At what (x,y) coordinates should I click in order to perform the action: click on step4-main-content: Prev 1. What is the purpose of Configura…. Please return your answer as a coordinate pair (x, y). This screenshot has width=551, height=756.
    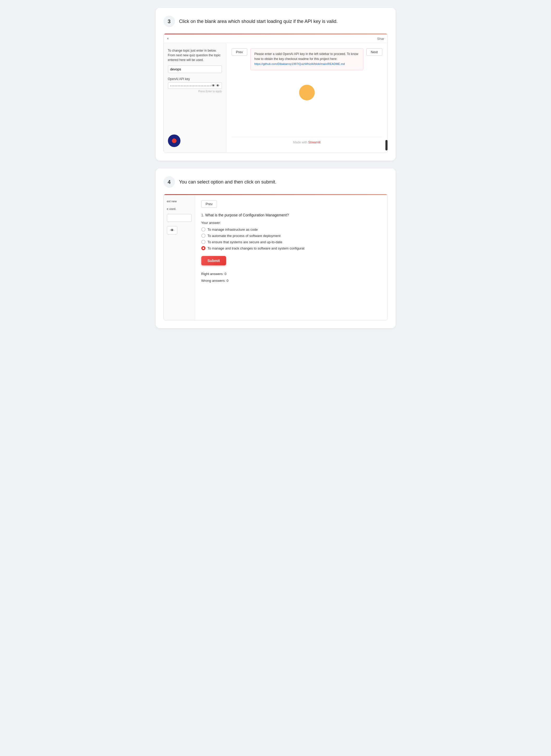
    Looking at the image, I should click on (292, 257).